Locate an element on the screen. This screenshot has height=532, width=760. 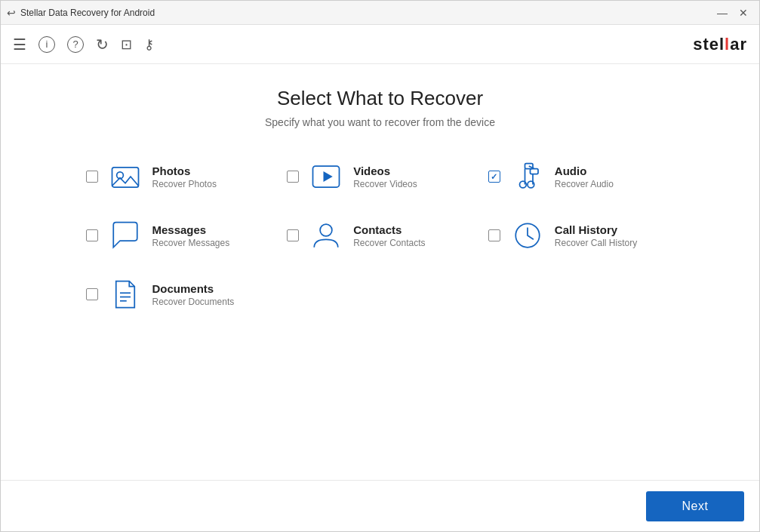
page-subtitle: Specify what you want to recover from th… is located at coordinates (380, 122).